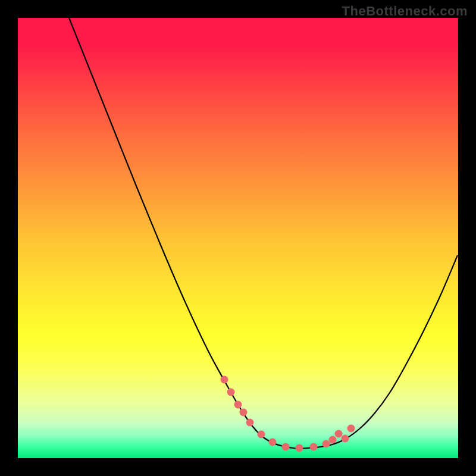 The image size is (476, 476). What do you see at coordinates (405, 11) in the screenshot?
I see `watermark-label: TheBottleneck.com` at bounding box center [405, 11].